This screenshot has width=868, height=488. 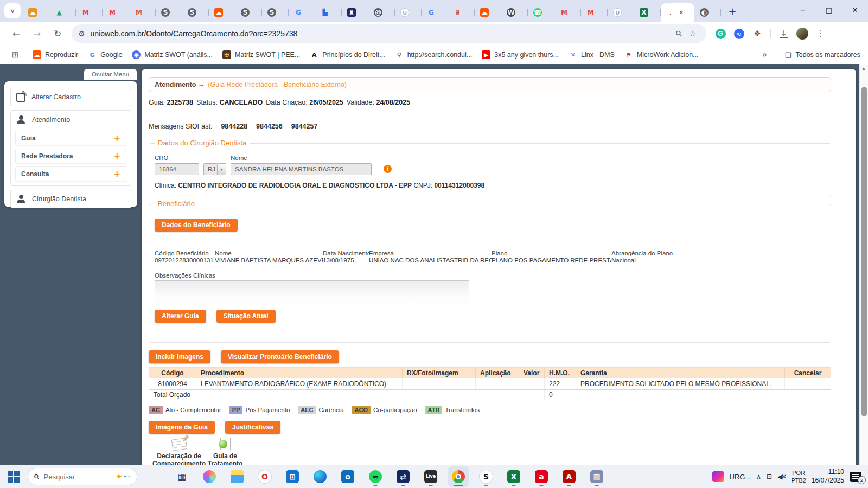 What do you see at coordinates (225, 451) in the screenshot?
I see `guia-tratamento-link: Guia deTratamento` at bounding box center [225, 451].